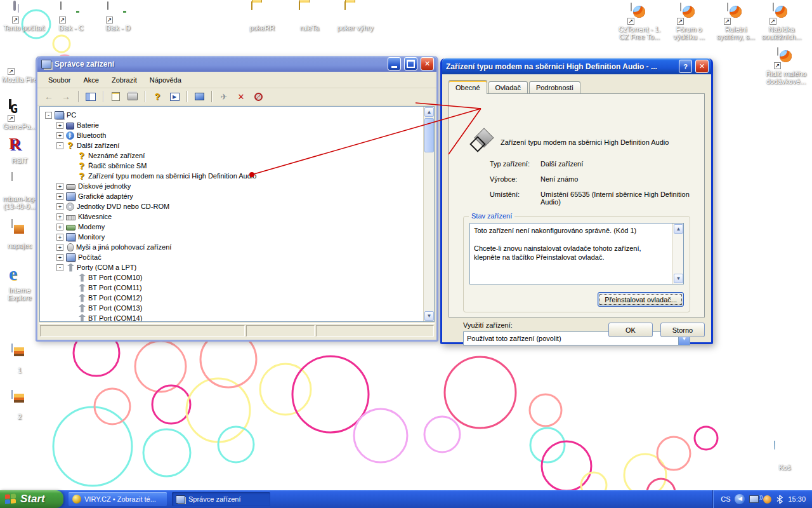 This screenshot has width=812, height=508. What do you see at coordinates (115, 97) in the screenshot?
I see `properties-button` at bounding box center [115, 97].